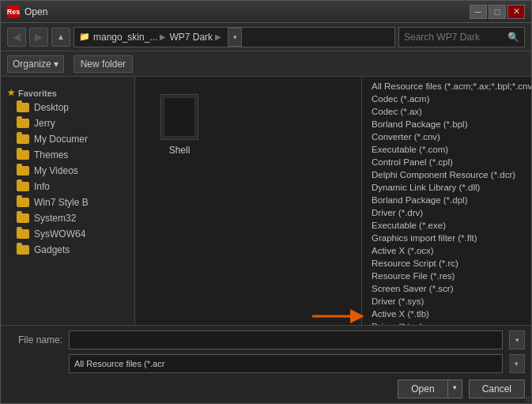  What do you see at coordinates (447, 301) in the screenshot?
I see `file-type-item: Driver (*.sys)` at bounding box center [447, 301].